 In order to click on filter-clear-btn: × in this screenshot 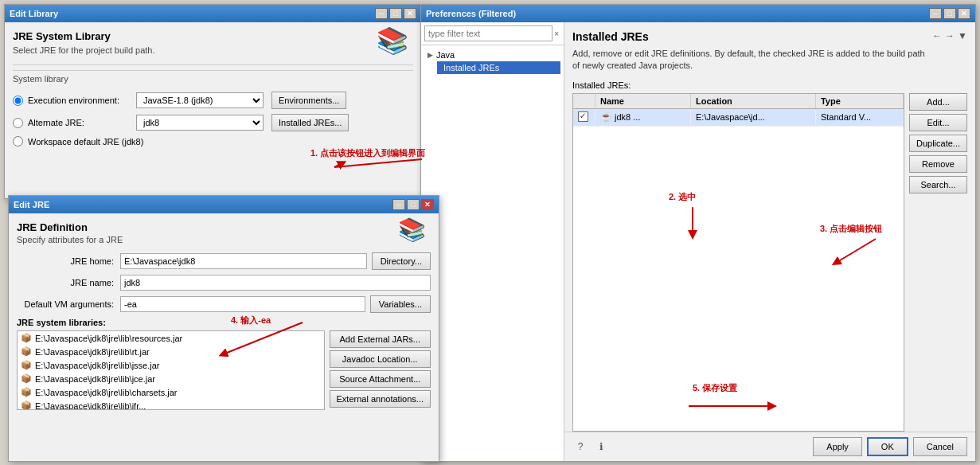, I will do `click(556, 33)`.